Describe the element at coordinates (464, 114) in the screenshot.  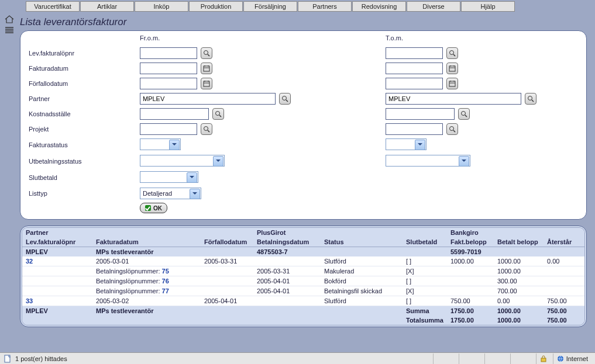
I see `kostnad-to-search-icon` at that location.